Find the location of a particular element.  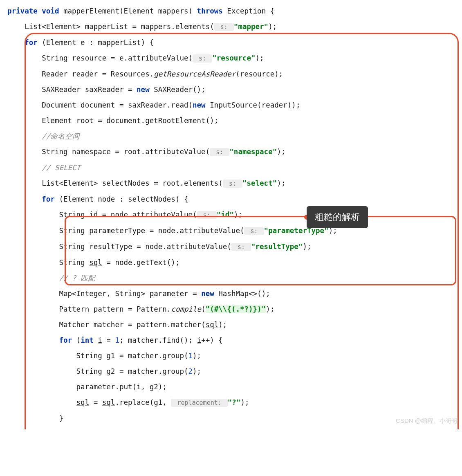

keyword: throws is located at coordinates (210, 11).